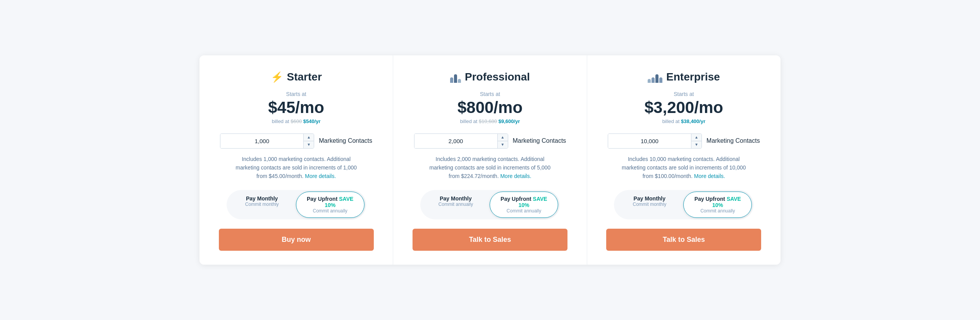 The image size is (980, 320). Describe the element at coordinates (509, 121) in the screenshot. I see `professional-billed-value: $9,600/yr` at that location.